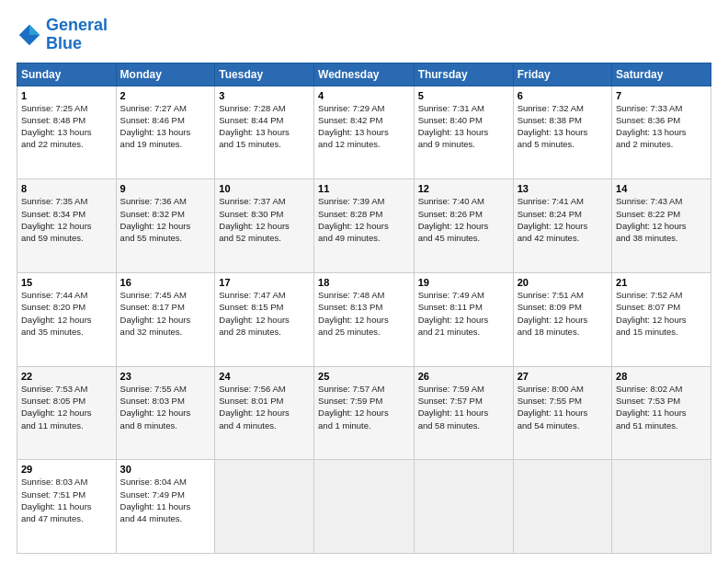 This screenshot has width=728, height=563. Describe the element at coordinates (463, 127) in the screenshot. I see `day-info: Sunrise: 7:31 AM Sunset: 8:40 PM Dayligh…` at that location.